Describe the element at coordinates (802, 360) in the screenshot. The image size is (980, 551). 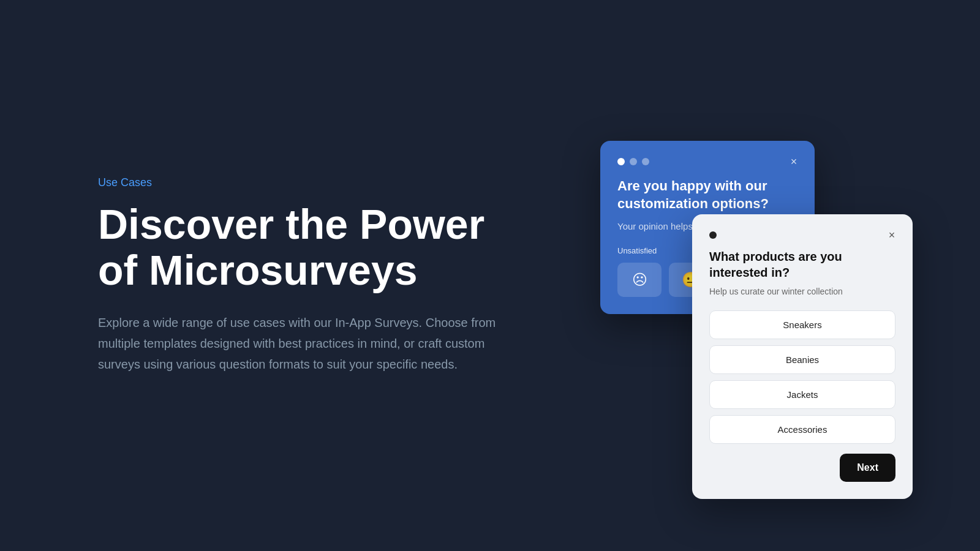
I see `option-beanies-button: Beanies` at that location.